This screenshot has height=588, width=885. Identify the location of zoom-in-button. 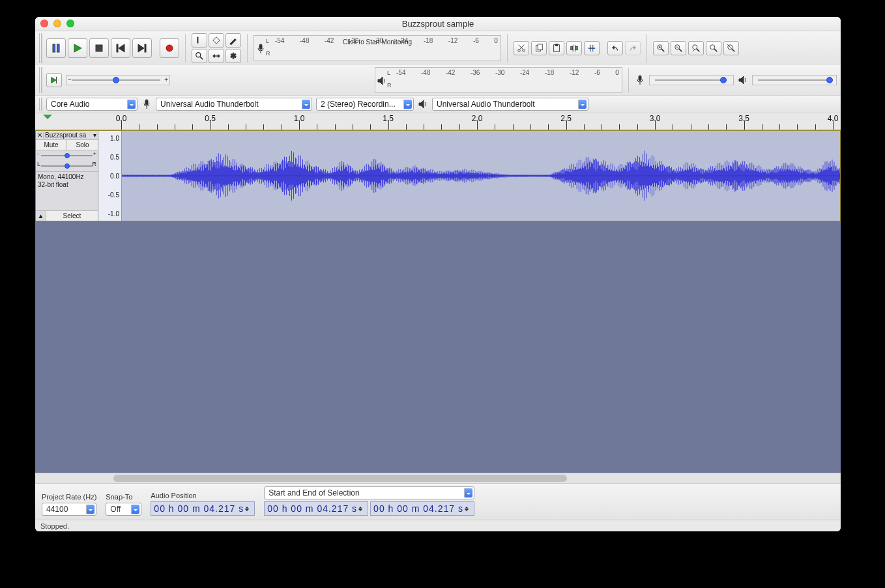
(661, 48).